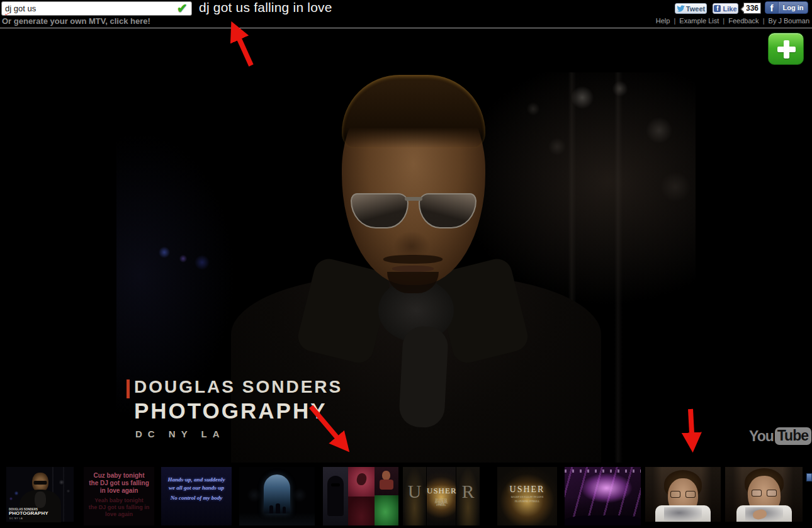  I want to click on thumbnail-usher-single-cover: USHER DJ GOT US FALLIN' IN LOVE FEATURIN…, so click(527, 496).